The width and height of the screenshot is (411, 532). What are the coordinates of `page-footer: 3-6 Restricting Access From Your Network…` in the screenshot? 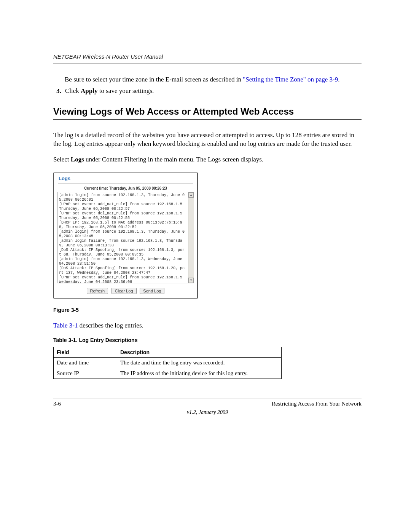 It's located at (207, 407).